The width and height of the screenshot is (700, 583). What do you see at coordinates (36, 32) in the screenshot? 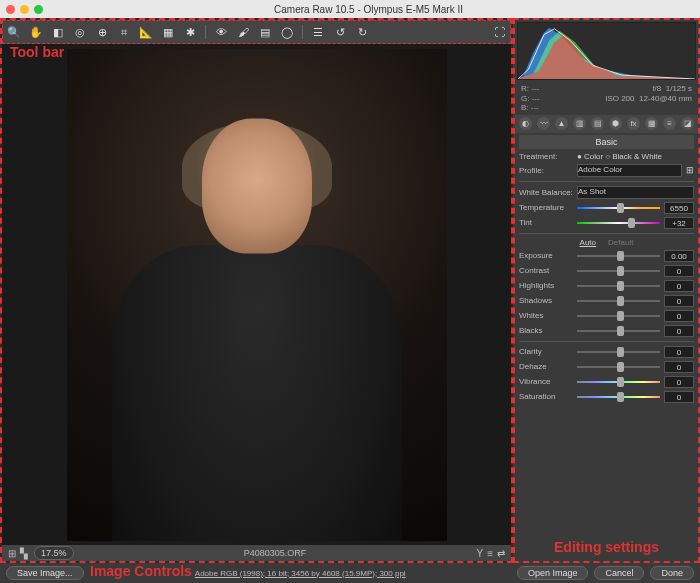
I see `hand-tool-icon: ✋` at bounding box center [36, 32].